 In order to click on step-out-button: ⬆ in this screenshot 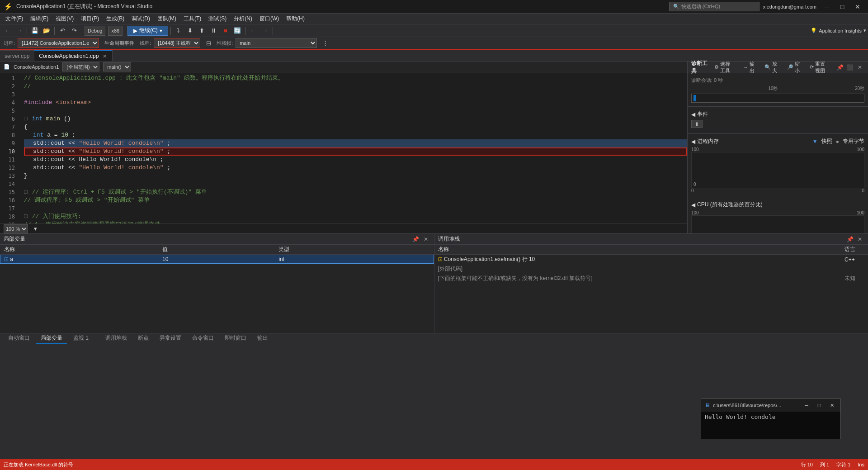, I will do `click(202, 31)`.